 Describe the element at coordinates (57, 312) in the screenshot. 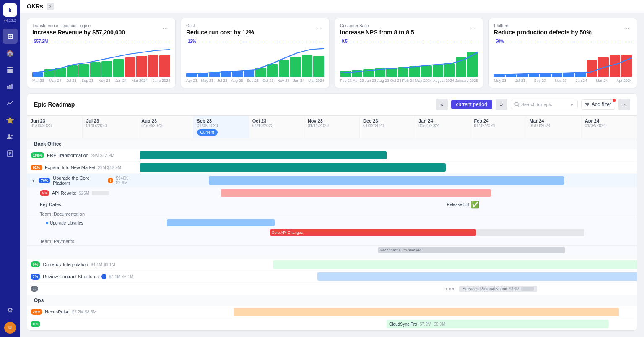

I see `nexuspulse-name: NexusPulse` at that location.